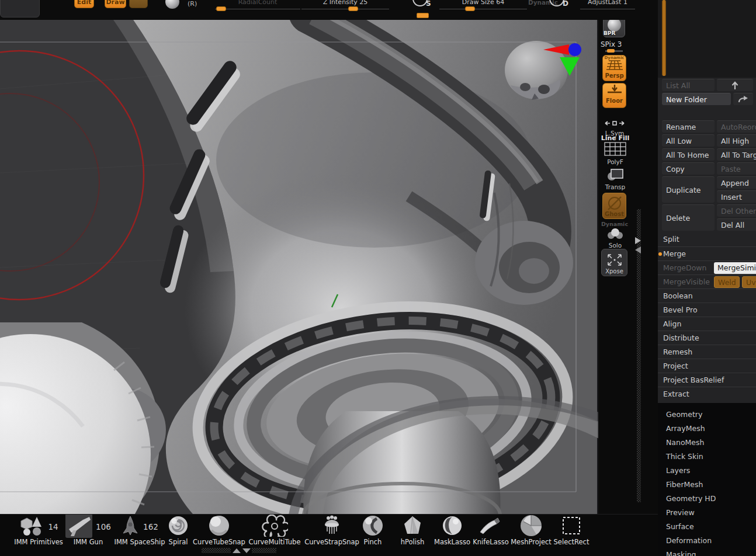  What do you see at coordinates (736, 168) in the screenshot?
I see `subtool-paste-button: Paste` at bounding box center [736, 168].